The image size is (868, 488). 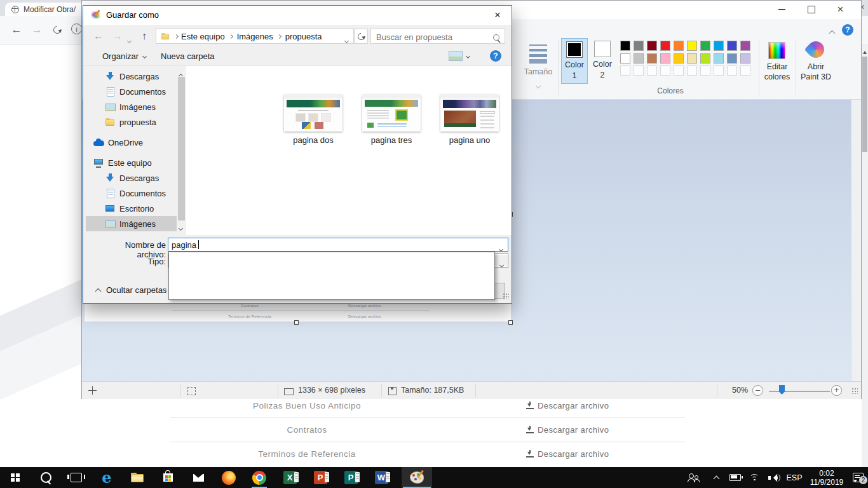 What do you see at coordinates (46, 478) in the screenshot?
I see `search-button` at bounding box center [46, 478].